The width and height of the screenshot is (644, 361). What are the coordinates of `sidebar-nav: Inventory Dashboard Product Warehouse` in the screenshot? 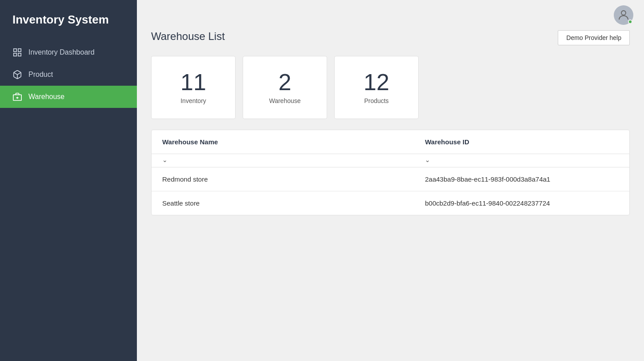 It's located at (68, 75).